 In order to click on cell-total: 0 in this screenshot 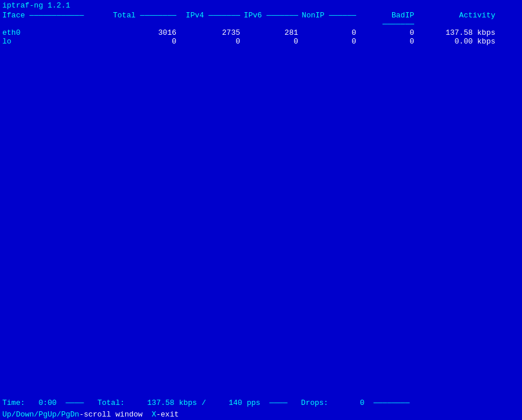, I will do `click(142, 42)`.